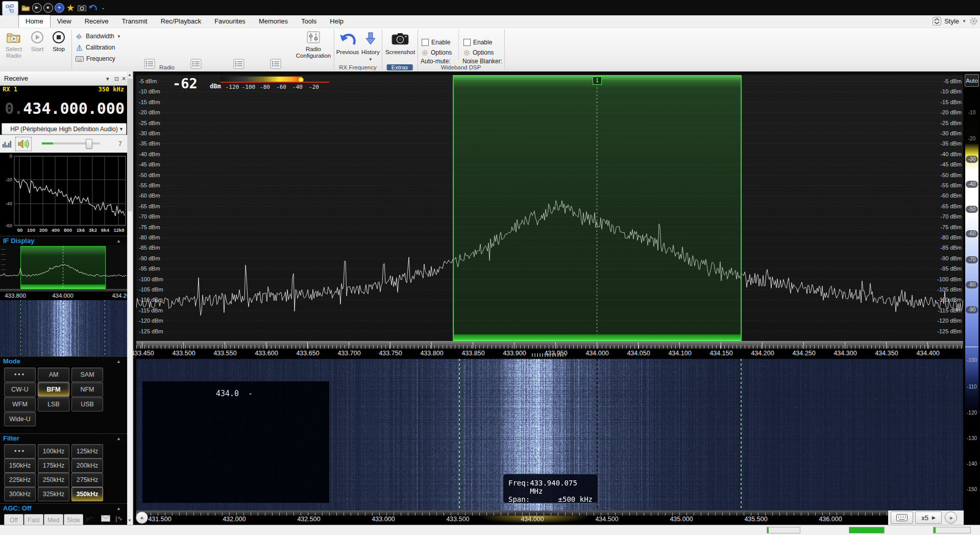  What do you see at coordinates (63, 361) in the screenshot?
I see `mode-section-header: Mode ▲` at bounding box center [63, 361].